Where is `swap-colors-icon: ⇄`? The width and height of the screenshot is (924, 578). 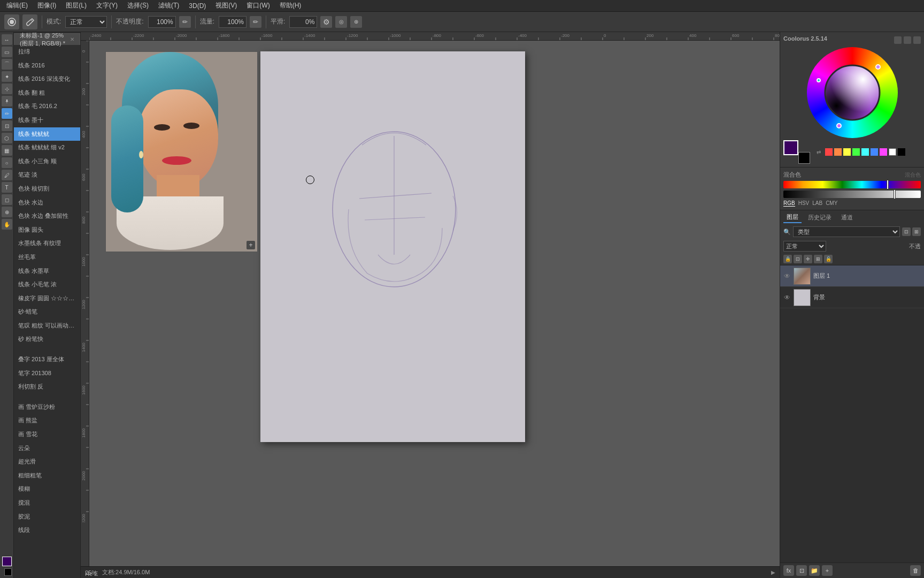
swap-colors-icon: ⇄ is located at coordinates (819, 152).